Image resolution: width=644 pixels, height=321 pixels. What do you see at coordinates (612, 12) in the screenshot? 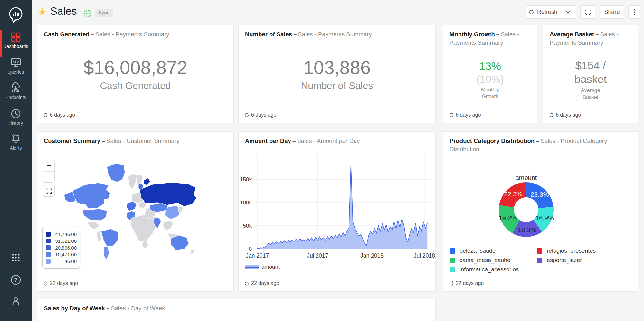
I see `share-button: Share` at bounding box center [612, 12].